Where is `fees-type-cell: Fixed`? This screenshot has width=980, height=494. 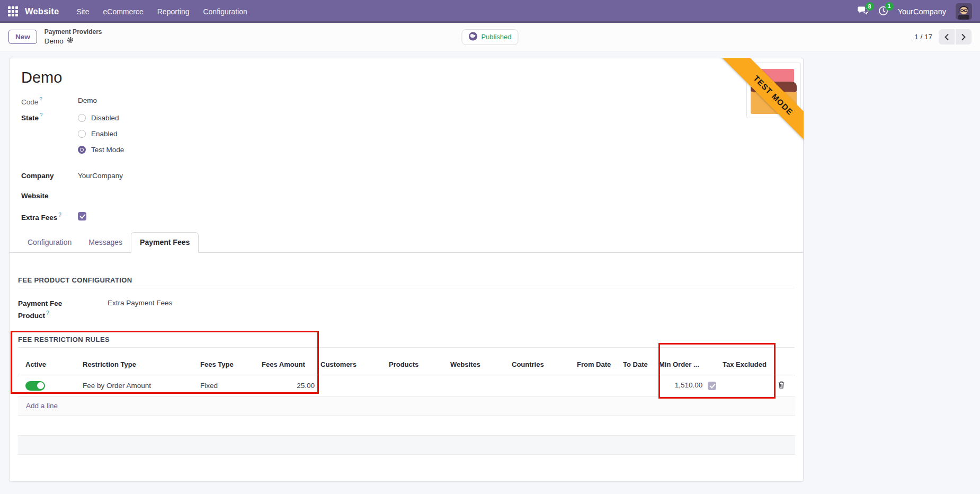 fees-type-cell: Fixed is located at coordinates (227, 386).